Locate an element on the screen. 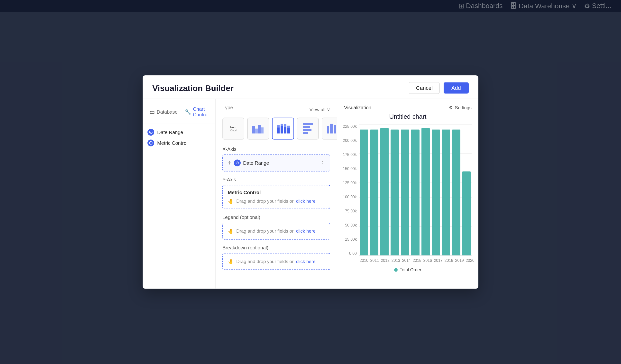  x-label-2015: 2015 is located at coordinates (417, 261).